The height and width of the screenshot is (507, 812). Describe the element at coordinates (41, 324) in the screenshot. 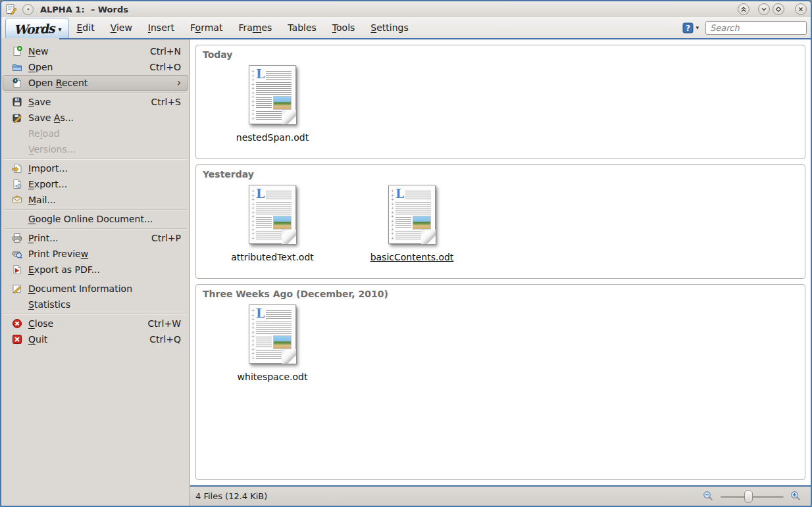

I see `menu-item-label: Close` at that location.